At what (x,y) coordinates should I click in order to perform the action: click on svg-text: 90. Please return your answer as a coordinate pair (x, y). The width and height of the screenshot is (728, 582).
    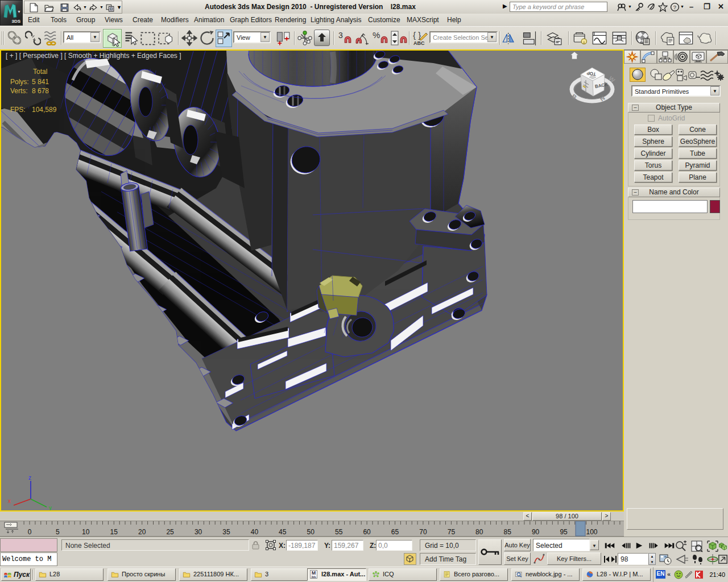
    Looking at the image, I should click on (536, 532).